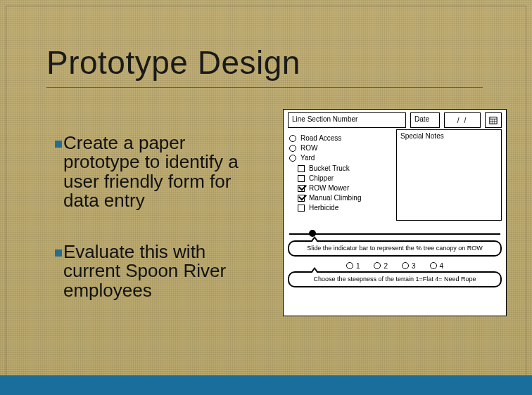 The height and width of the screenshot is (395, 532). Describe the element at coordinates (395, 234) in the screenshot. I see `canopy-slider` at that location.